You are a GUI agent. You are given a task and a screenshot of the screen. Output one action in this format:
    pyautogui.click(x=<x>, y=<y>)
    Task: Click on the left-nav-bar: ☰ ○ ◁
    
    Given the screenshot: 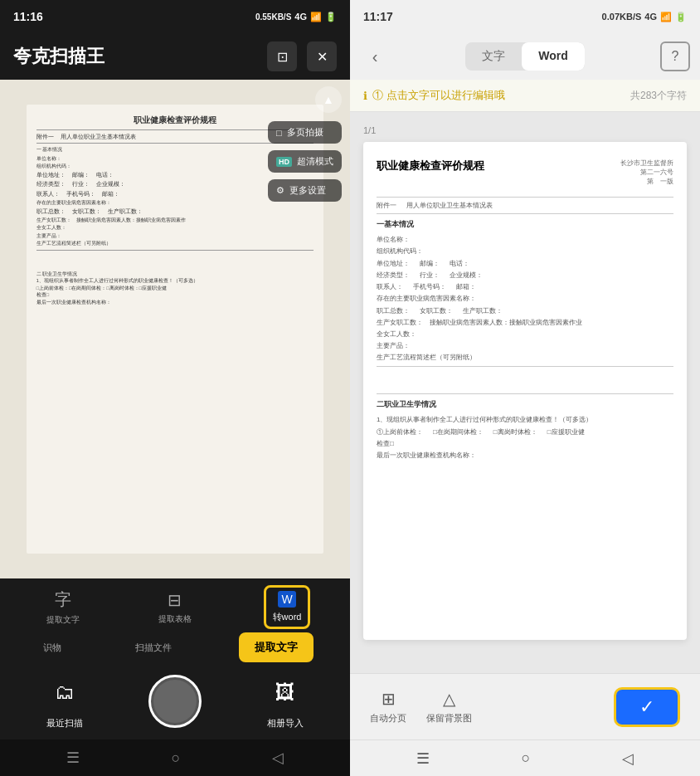 What is the action you would take?
    pyautogui.click(x=175, y=758)
    